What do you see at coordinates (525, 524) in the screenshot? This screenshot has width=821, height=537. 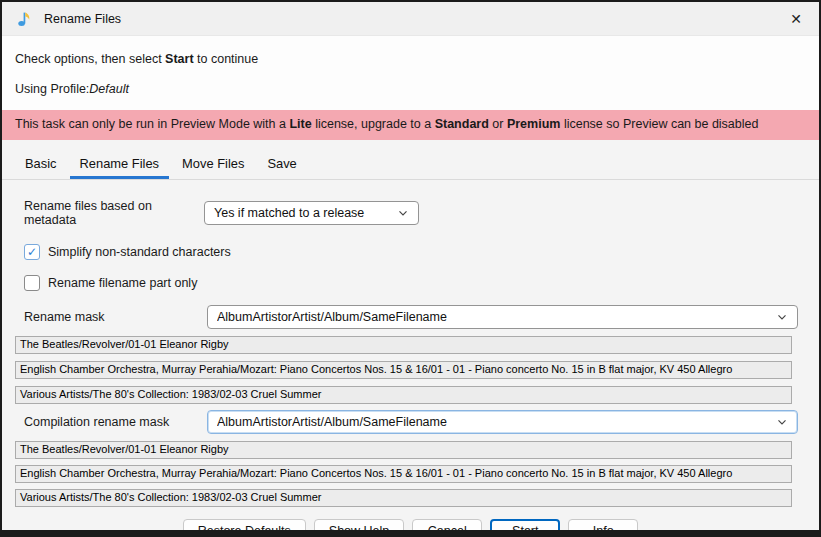 I see `start-button: Start` at bounding box center [525, 524].